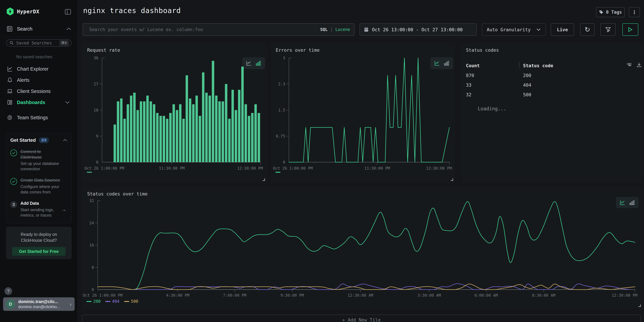 Image resolution: width=644 pixels, height=322 pixels. What do you see at coordinates (562, 30) in the screenshot?
I see `live-button: Live` at bounding box center [562, 30].